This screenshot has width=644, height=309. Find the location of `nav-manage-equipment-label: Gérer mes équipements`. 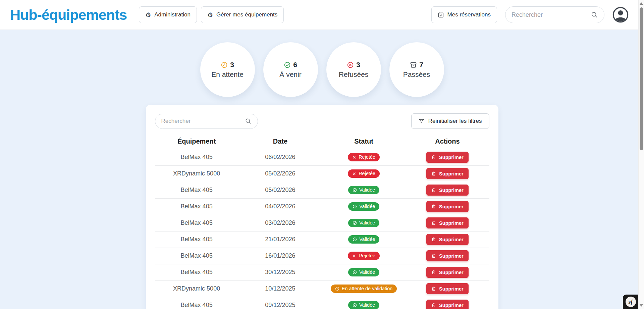

nav-manage-equipment-label: Gérer mes équipements is located at coordinates (247, 15).